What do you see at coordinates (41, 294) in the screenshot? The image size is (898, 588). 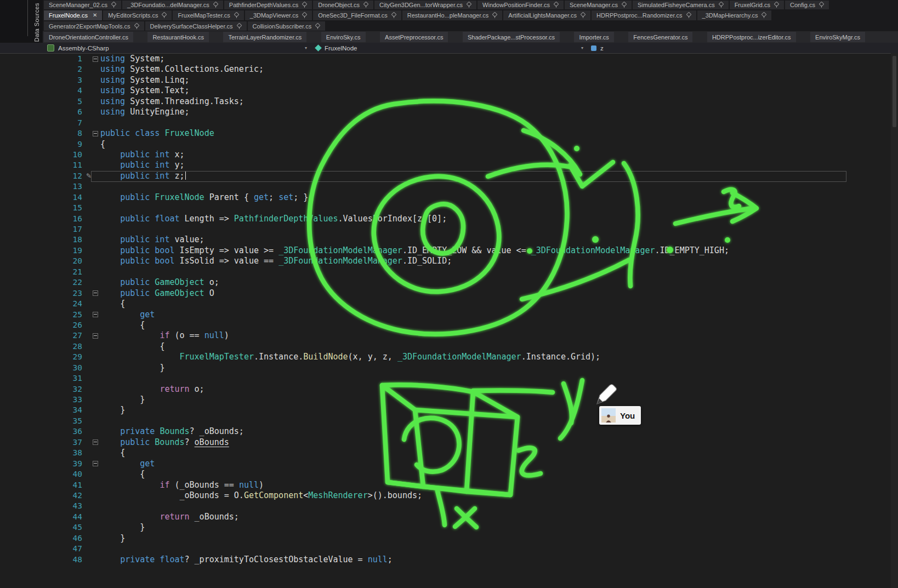 I see `line-number: 23` at bounding box center [41, 294].